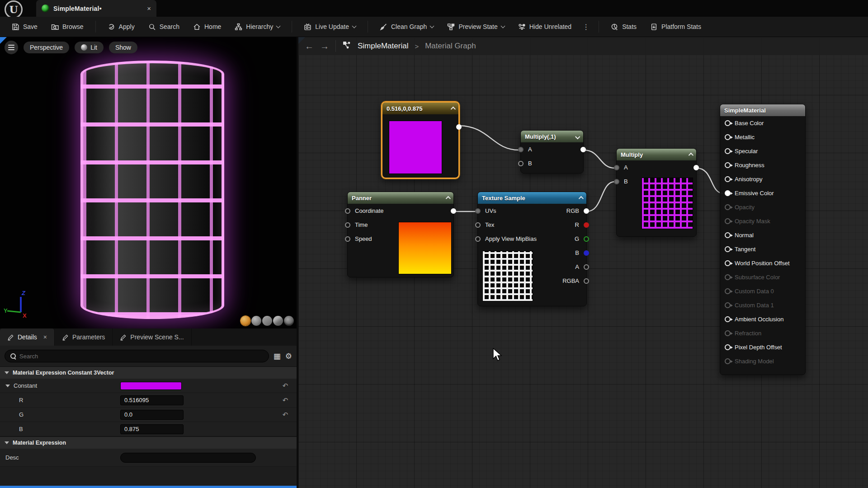  I want to click on material-pin-ambient-occlusion: Ambient Occlusion, so click(763, 319).